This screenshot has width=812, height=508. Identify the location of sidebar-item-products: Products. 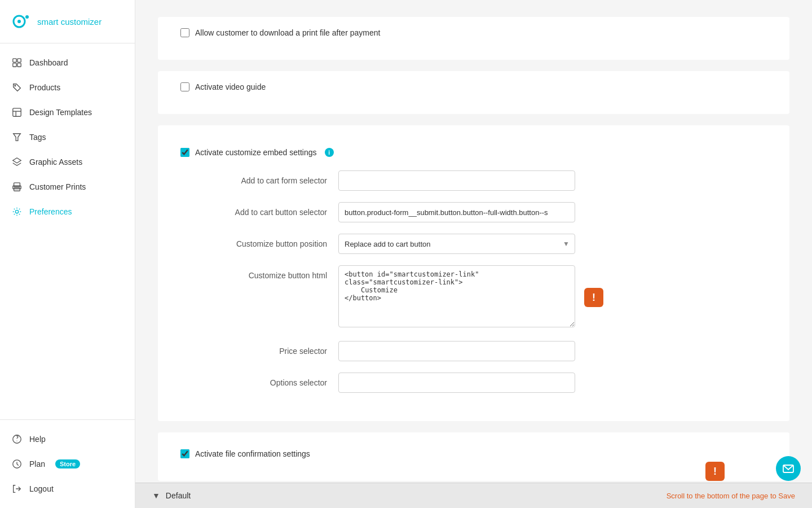
(68, 87).